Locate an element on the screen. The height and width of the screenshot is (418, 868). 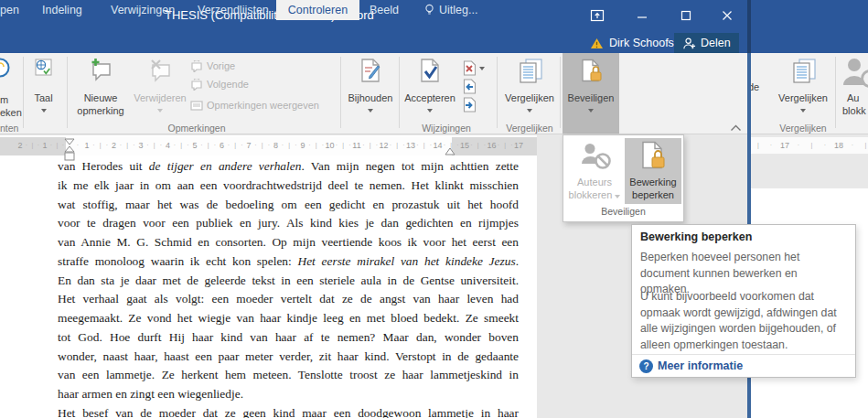
lightbulb-icon is located at coordinates (430, 10).